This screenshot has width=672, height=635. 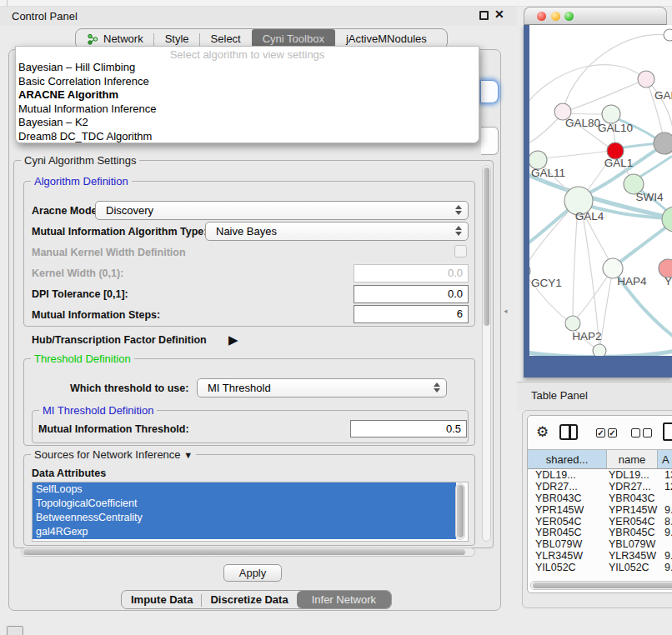 I want to click on float-panel-icon, so click(x=484, y=15).